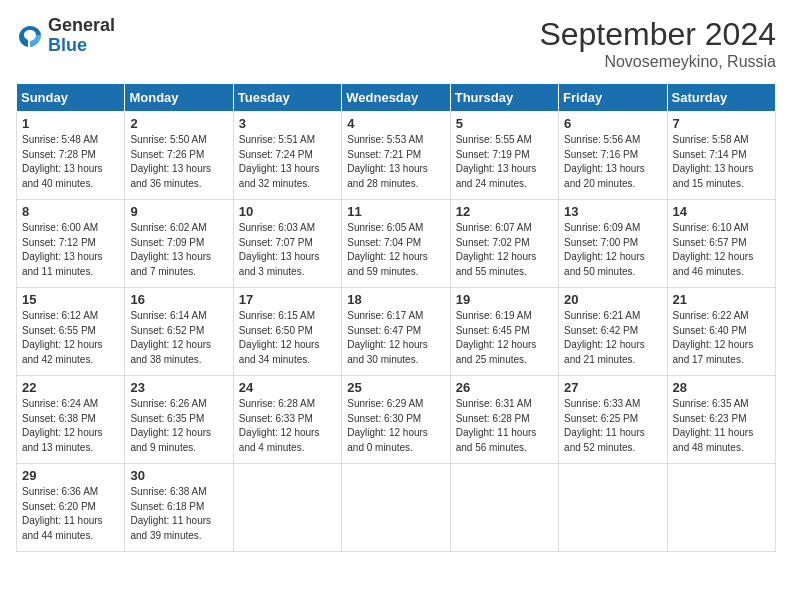 Image resolution: width=792 pixels, height=612 pixels. Describe the element at coordinates (612, 338) in the screenshot. I see `day-info: Sunrise: 6:21 AMSunset: 6:42 PMDaylight:…` at that location.